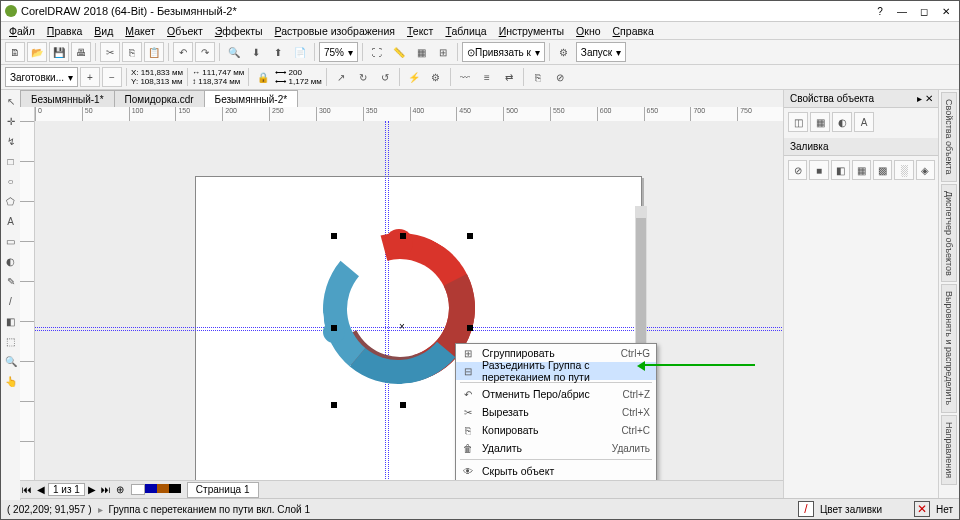 This screenshot has width=960, height=520. What do you see at coordinates (509, 77) in the screenshot?
I see `start-end-button: ⇄` at bounding box center [509, 77].